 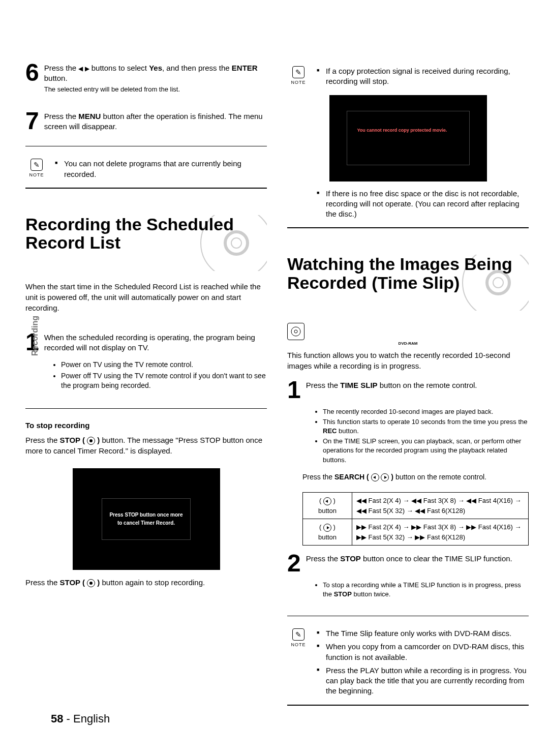 What do you see at coordinates (89, 116) in the screenshot?
I see `t: MENU` at bounding box center [89, 116].